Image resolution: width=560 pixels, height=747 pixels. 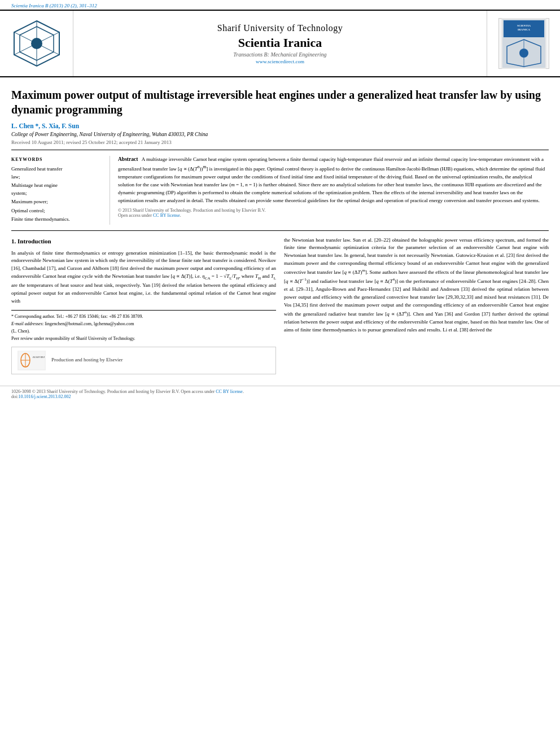 I want to click on header-university: Sharif University of Technology, so click(x=280, y=28).